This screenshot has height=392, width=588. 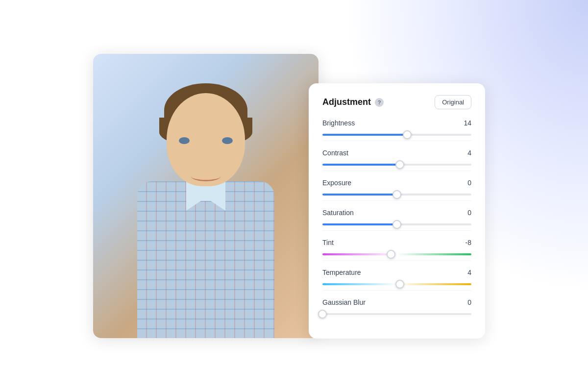 I want to click on panel-title: Adjustment, so click(x=347, y=102).